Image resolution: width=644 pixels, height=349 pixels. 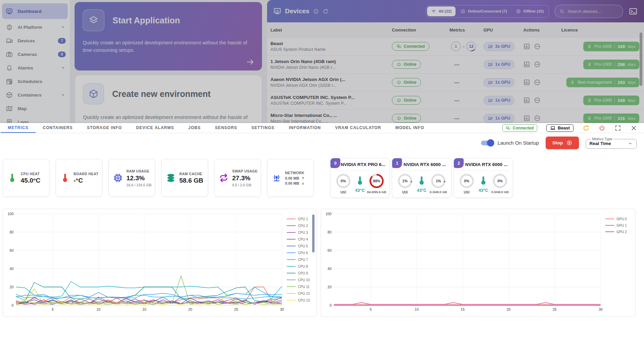 I want to click on network-upload: 0.00 MB, so click(x=295, y=178).